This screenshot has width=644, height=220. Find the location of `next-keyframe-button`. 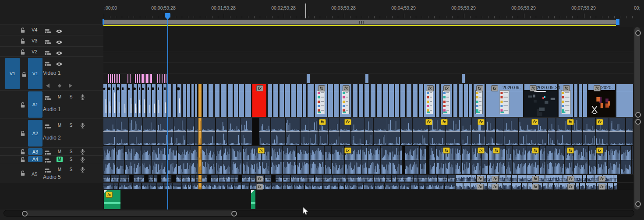

next-keyframe-button is located at coordinates (71, 86).